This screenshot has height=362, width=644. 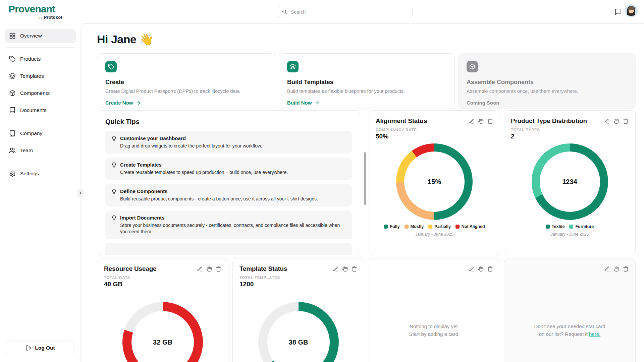 What do you see at coordinates (570, 310) in the screenshot?
I see `request-stat-card: Don't see your needed stat card on our l…` at bounding box center [570, 310].